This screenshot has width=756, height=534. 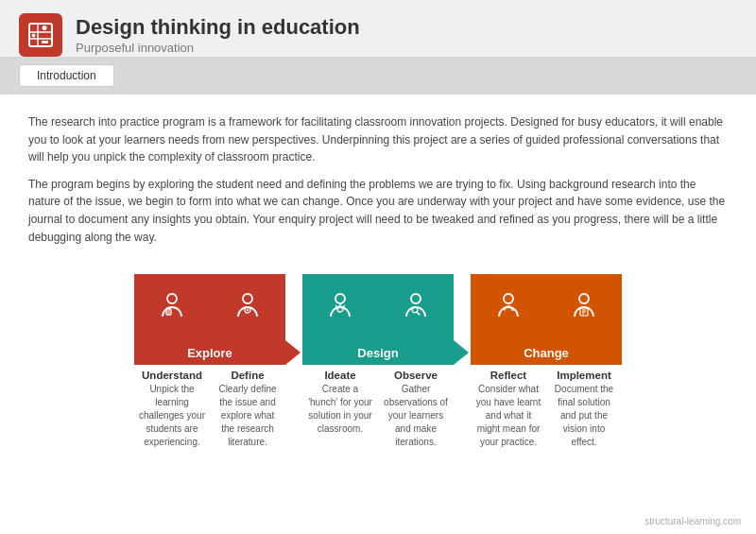 I want to click on paragraph-1: The research into practice program is a …, so click(x=378, y=140).